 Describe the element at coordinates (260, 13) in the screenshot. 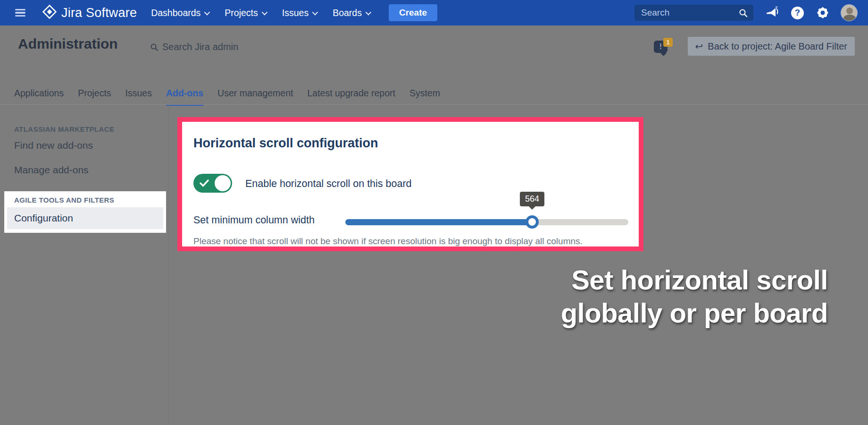

I see `nav-menus: Dashboards Projects Issues Boards` at that location.